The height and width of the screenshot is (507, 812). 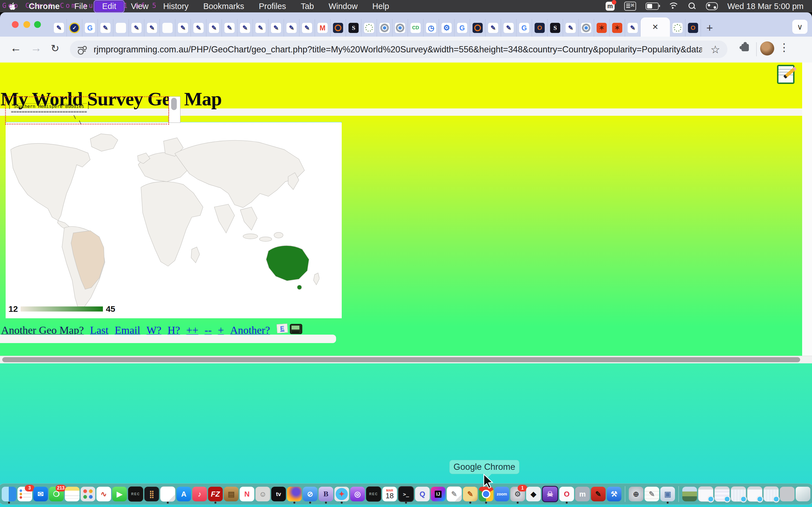 I want to click on dock-filezilla: FZ, so click(x=215, y=494).